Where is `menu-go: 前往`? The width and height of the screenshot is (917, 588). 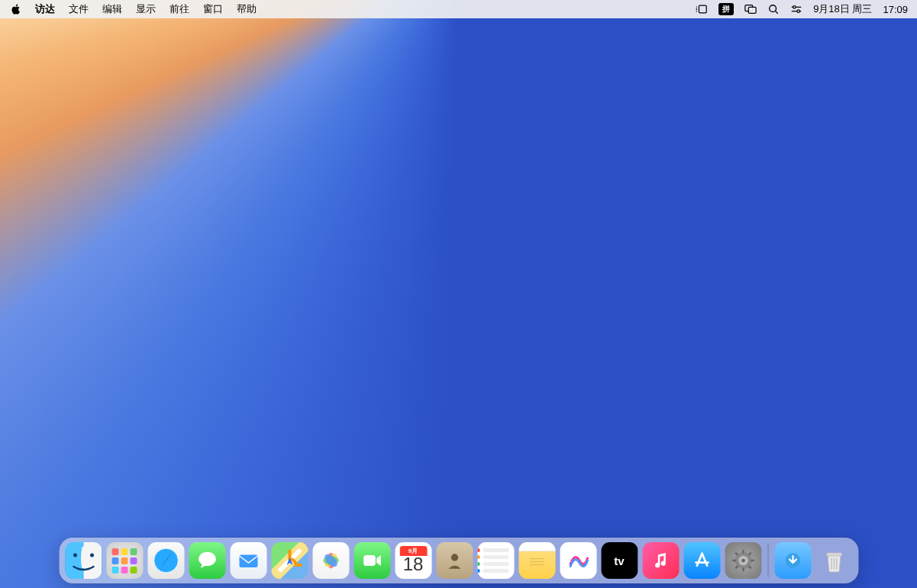
menu-go: 前往 is located at coordinates (179, 9).